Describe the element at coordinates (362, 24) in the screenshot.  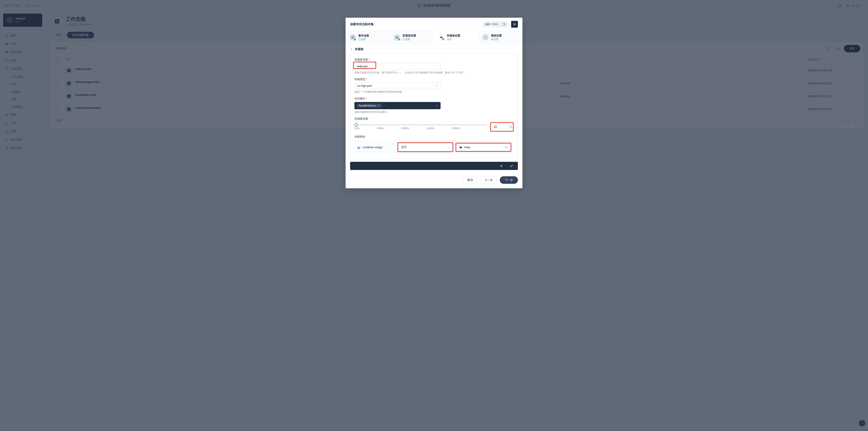
I see `modal-title: 创建有状态副本集` at that location.